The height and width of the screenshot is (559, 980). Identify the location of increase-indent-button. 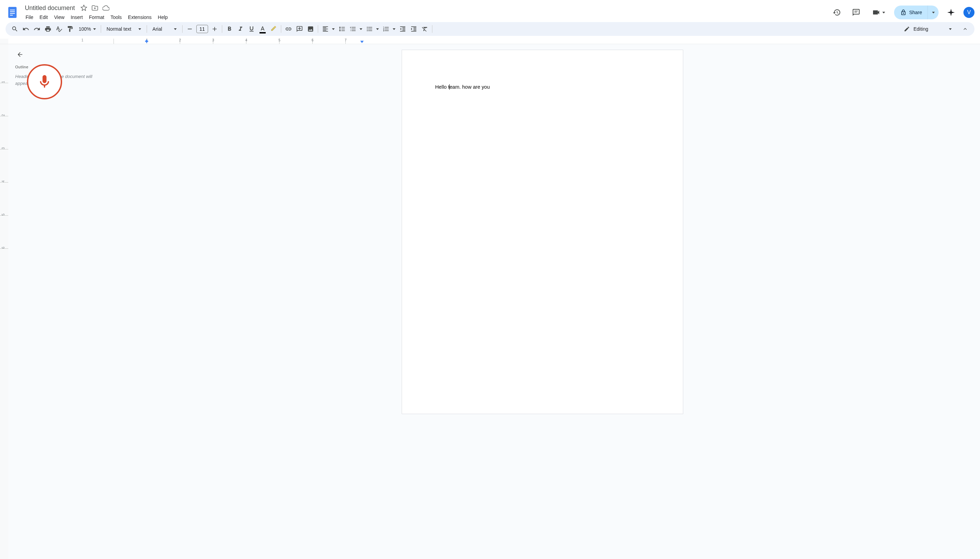
(414, 29).